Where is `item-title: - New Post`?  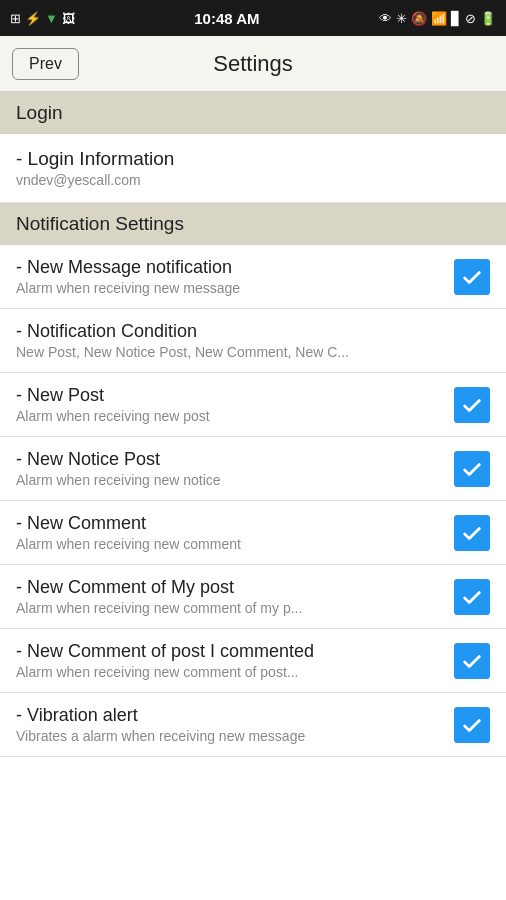
item-title: - New Post is located at coordinates (235, 396).